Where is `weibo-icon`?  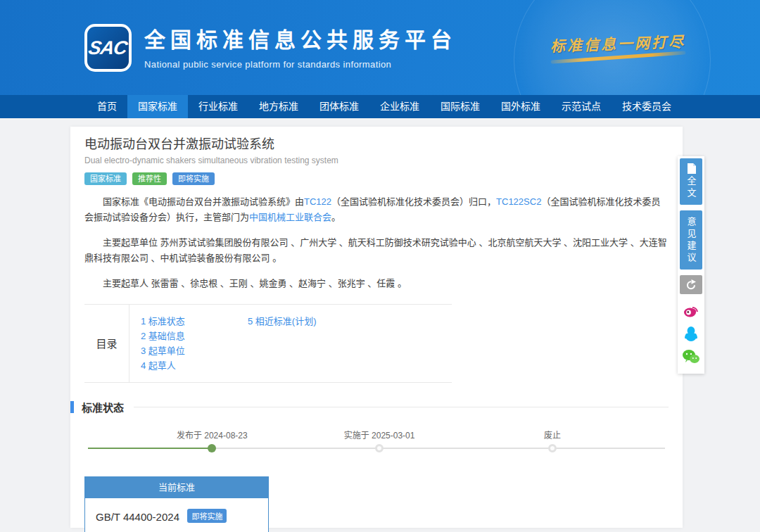 weibo-icon is located at coordinates (691, 310).